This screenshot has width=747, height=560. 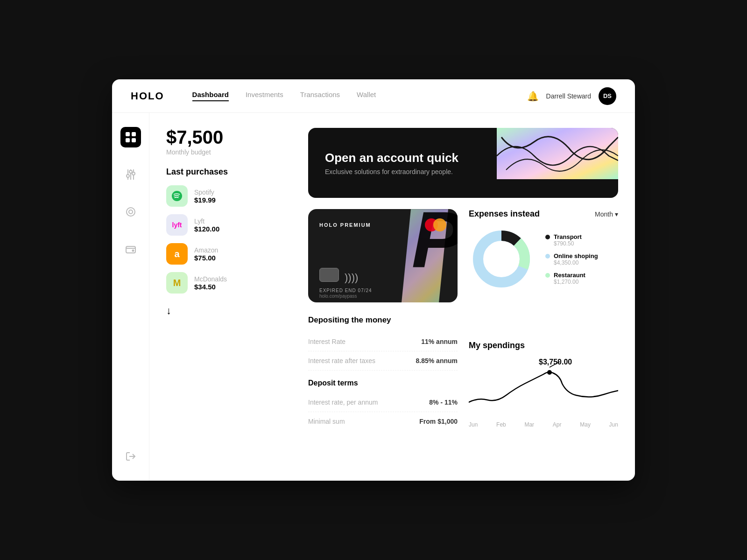 I want to click on promo-text: Open an account quick Exclusive solution…, so click(x=392, y=163).